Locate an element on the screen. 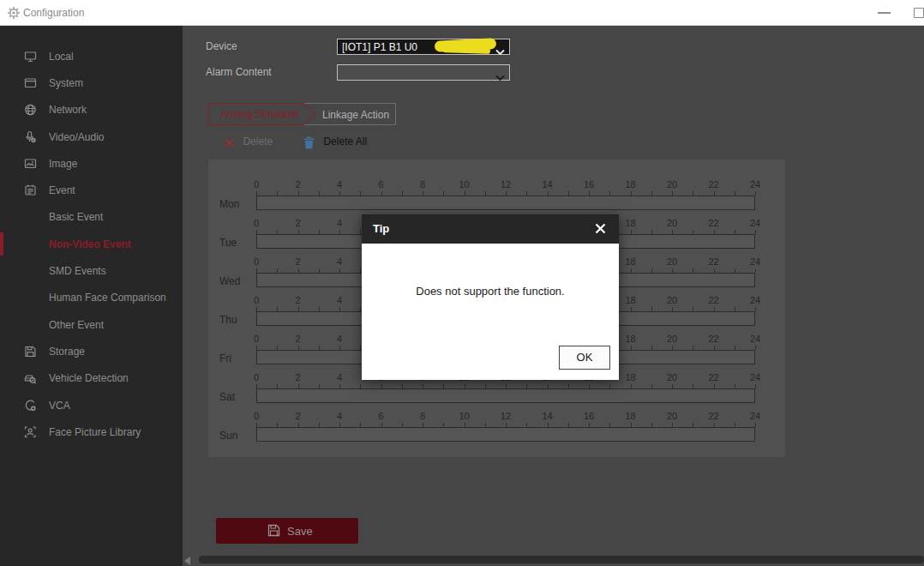 The height and width of the screenshot is (566, 924). scroll-left-arrow-icon is located at coordinates (187, 561).